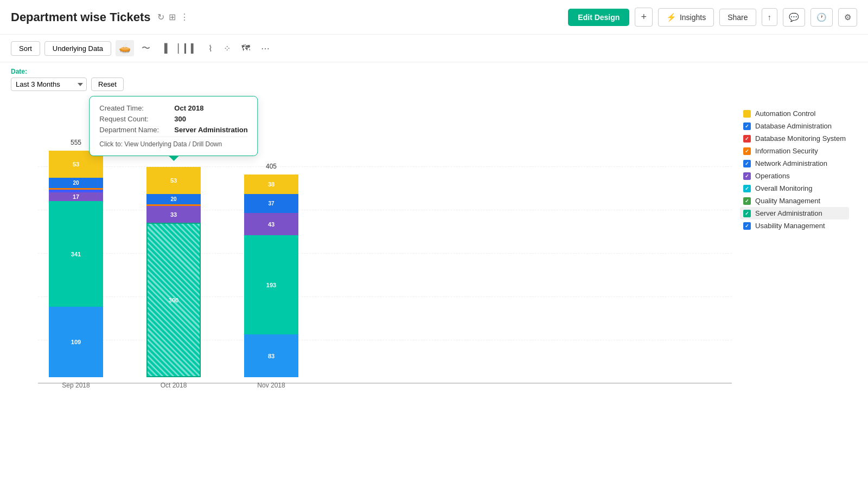 The height and width of the screenshot is (478, 868). Describe the element at coordinates (271, 276) in the screenshot. I see `stacked-bar-nov: 83 193 43 37 38` at that location.